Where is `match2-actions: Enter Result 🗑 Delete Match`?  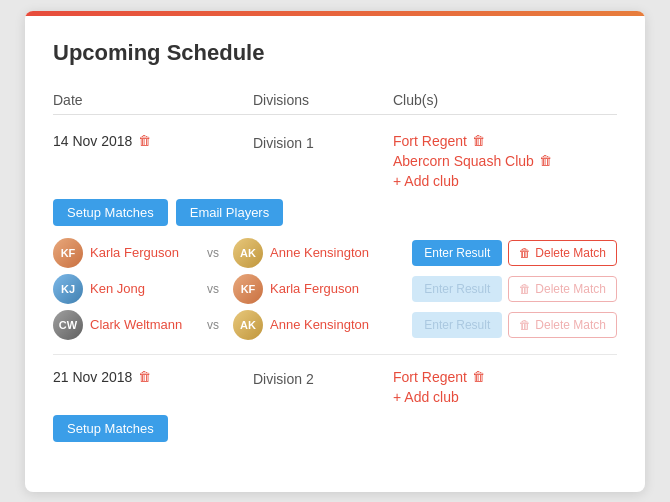
match2-actions: Enter Result 🗑 Delete Match is located at coordinates (514, 289).